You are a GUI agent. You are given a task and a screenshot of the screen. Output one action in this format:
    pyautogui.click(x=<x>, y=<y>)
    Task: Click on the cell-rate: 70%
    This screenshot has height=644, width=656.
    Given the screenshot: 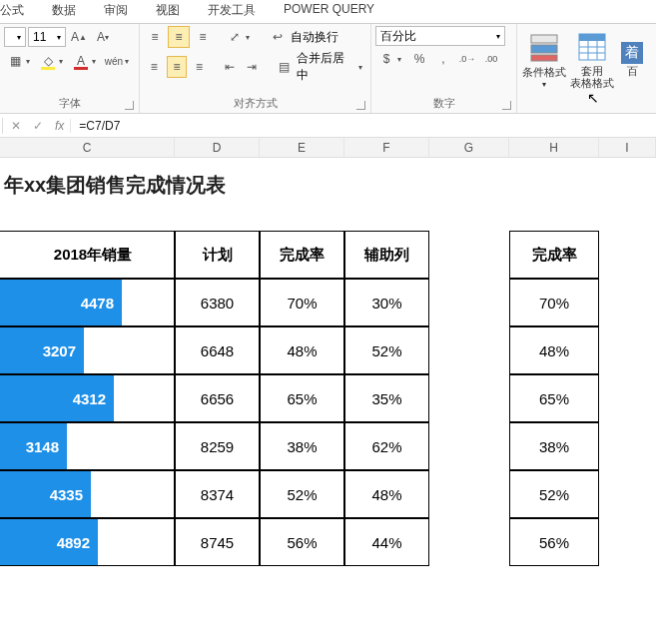 What is the action you would take?
    pyautogui.click(x=302, y=303)
    